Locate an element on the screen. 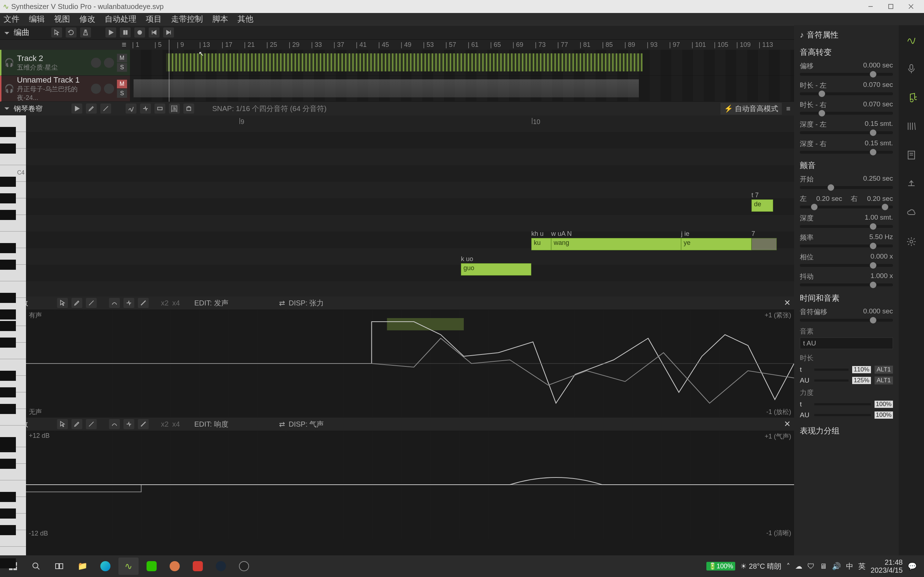 This screenshot has width=924, height=577. param2-edit: EDIT: 响度 is located at coordinates (211, 424).